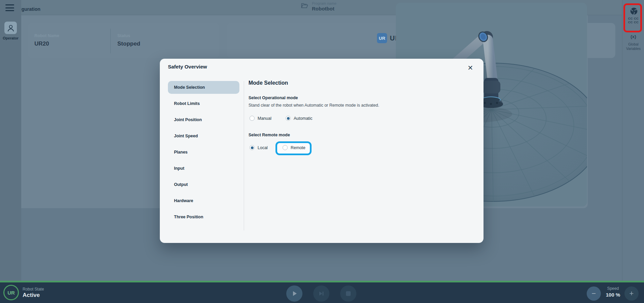 This screenshot has height=303, width=644. What do you see at coordinates (187, 67) in the screenshot?
I see `modal-title: Safety Overview` at bounding box center [187, 67].